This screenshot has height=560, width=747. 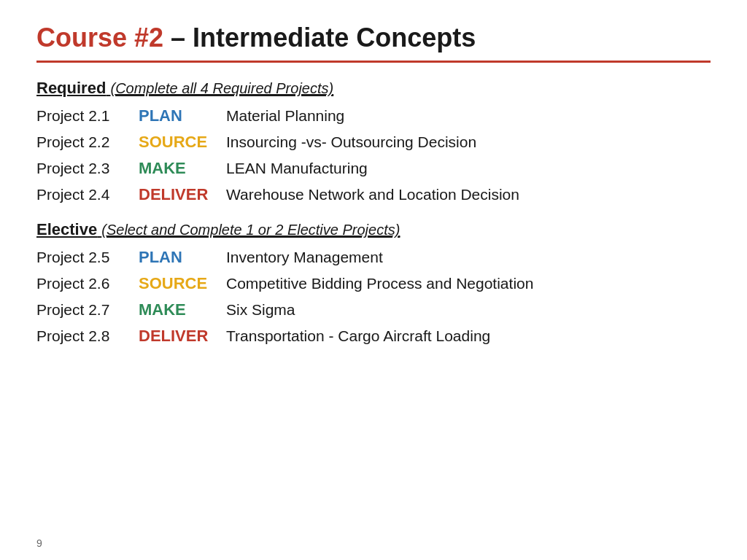 I want to click on project-title: Transportation - Cargo Aircraft Loading, so click(x=358, y=336).